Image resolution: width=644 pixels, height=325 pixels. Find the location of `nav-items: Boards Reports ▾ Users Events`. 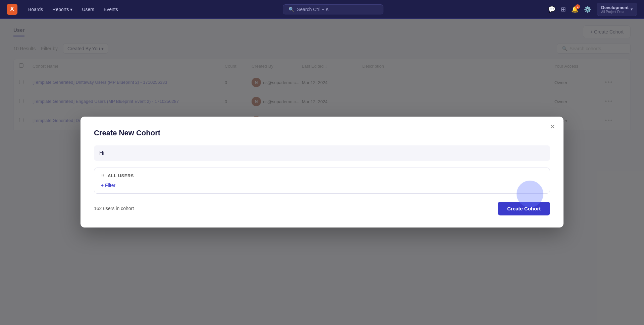

nav-items: Boards Reports ▾ Users Events is located at coordinates (73, 9).